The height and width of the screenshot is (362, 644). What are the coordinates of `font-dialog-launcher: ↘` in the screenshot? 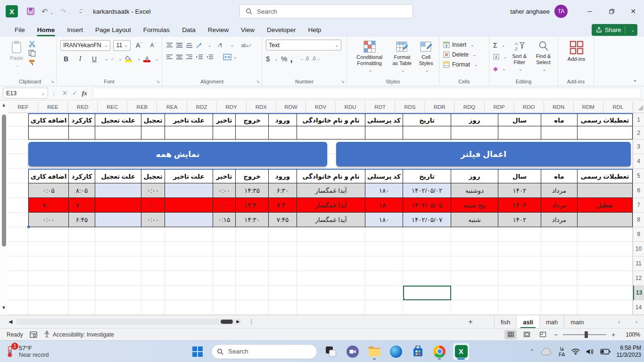 It's located at (158, 82).